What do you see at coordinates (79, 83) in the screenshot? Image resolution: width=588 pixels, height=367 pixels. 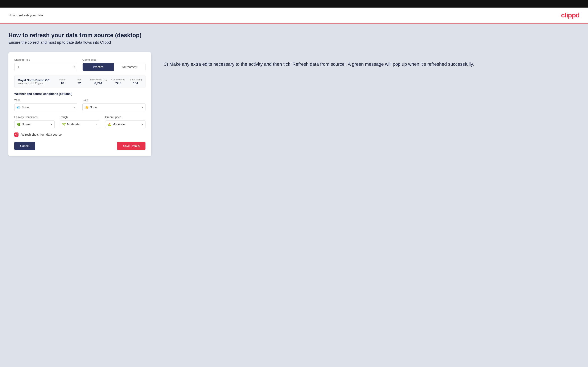 I see `par-value: 72` at bounding box center [79, 83].